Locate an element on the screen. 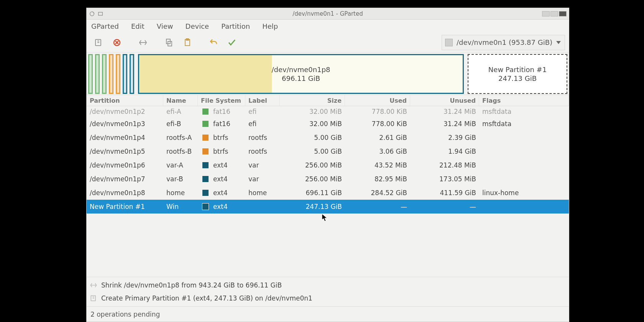  table-row: New Partition #1Winext4247.13 GiB—— is located at coordinates (328, 207).